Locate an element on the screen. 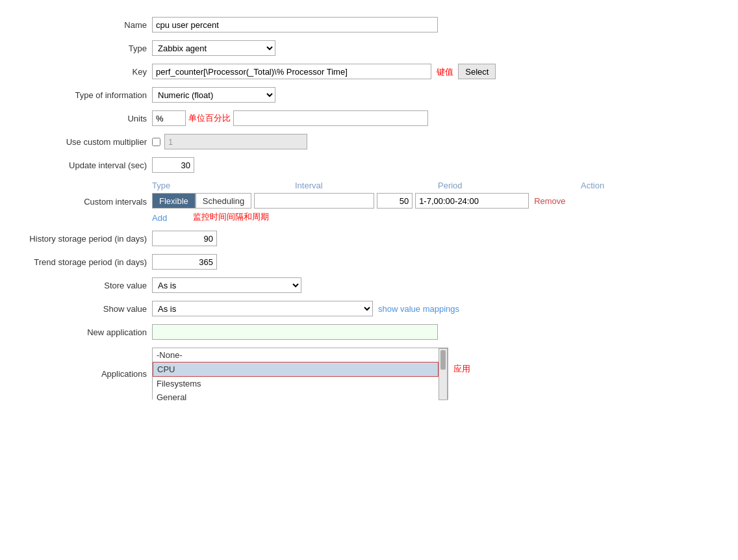  monitoring-annotation: 监控时间间隔和周期 is located at coordinates (231, 217).